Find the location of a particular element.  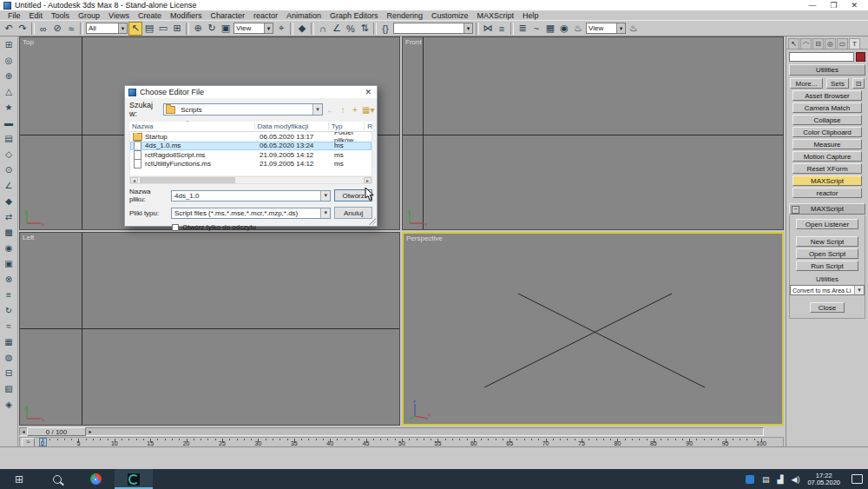

left-tool-icon: ▩ is located at coordinates (9, 233).